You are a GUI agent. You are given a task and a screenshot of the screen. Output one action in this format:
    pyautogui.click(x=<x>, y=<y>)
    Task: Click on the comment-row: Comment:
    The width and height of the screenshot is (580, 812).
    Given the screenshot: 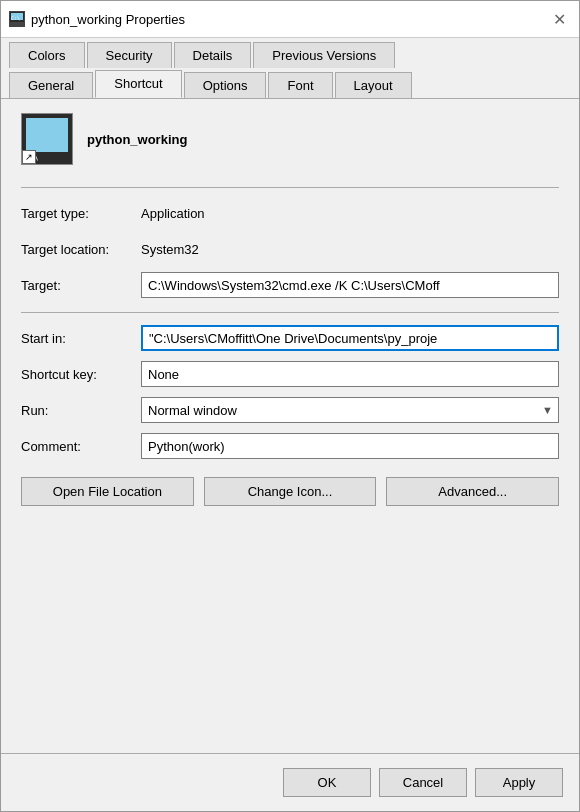 What is the action you would take?
    pyautogui.click(x=290, y=446)
    